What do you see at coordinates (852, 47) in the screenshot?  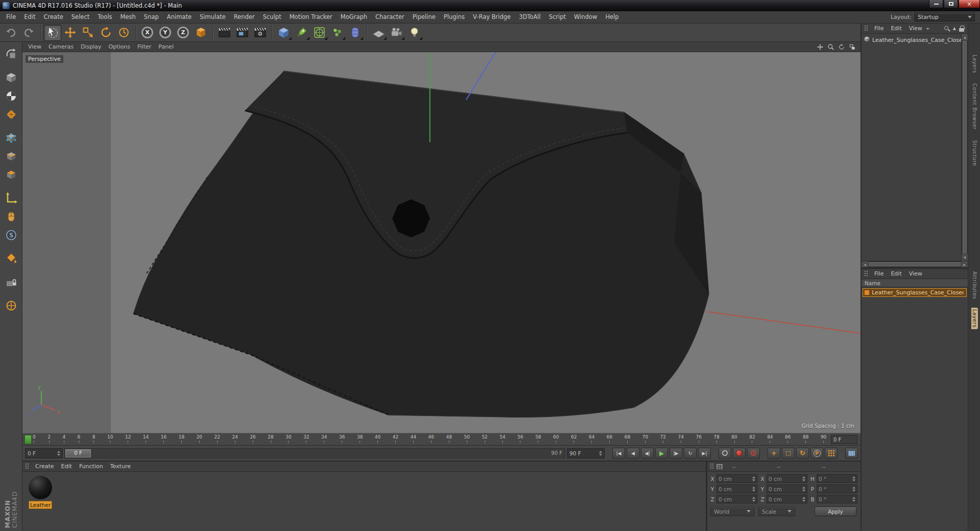 I see `viewport-maximize-icon` at bounding box center [852, 47].